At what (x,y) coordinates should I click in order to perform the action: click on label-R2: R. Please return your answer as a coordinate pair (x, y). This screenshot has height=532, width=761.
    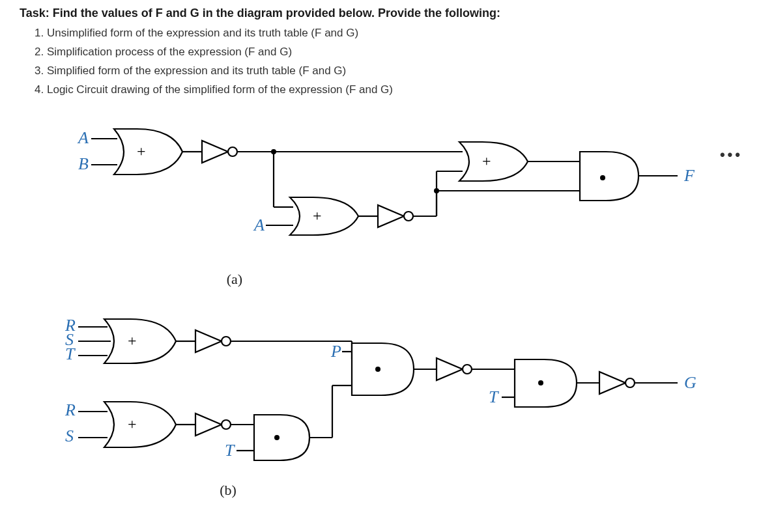
    Looking at the image, I should click on (70, 410).